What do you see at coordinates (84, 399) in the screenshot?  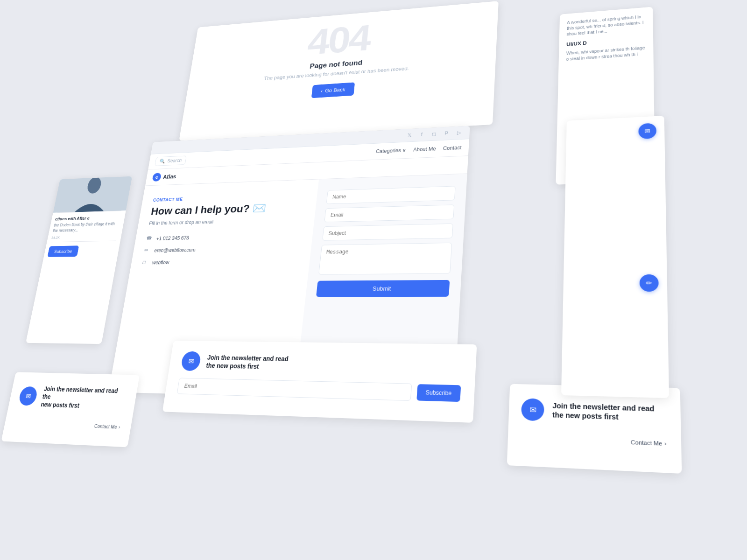 I see `newsletter-text-left: Join the newsletter and read thenew post…` at bounding box center [84, 399].